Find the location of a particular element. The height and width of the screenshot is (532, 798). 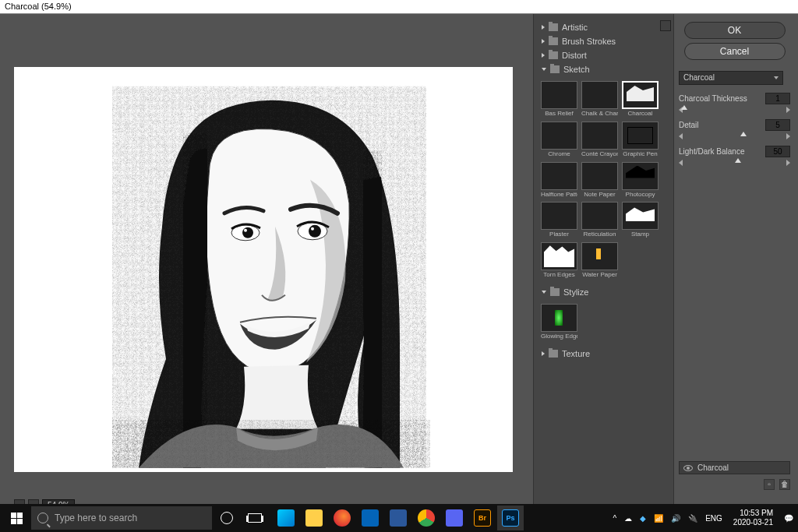

app-bridge: Br is located at coordinates (482, 518).